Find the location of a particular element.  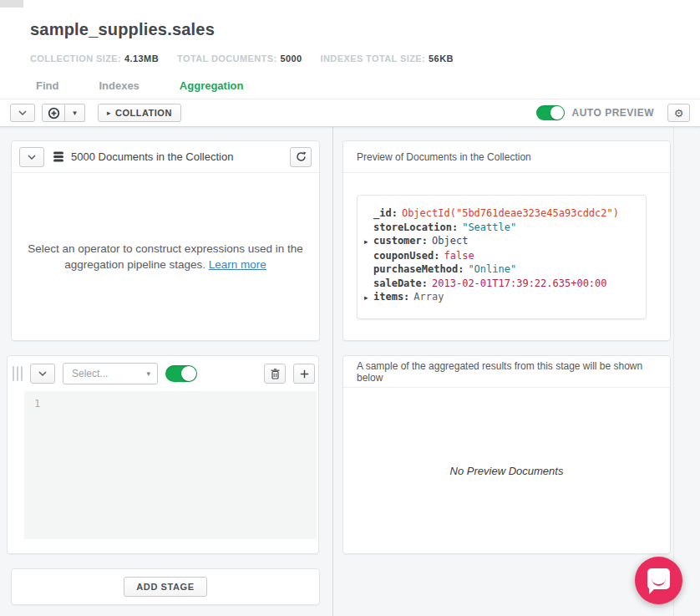

collection-preview-header: Preview of Documents in the Collection is located at coordinates (506, 157).